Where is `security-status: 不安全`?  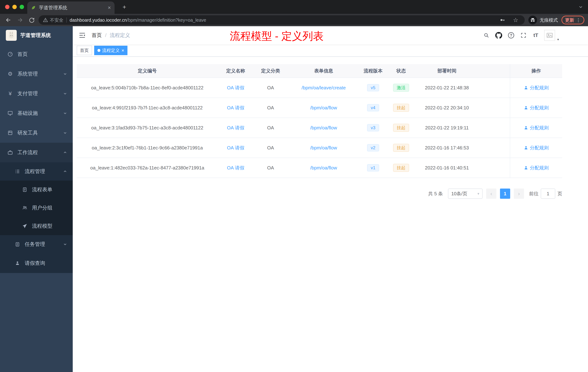
security-status: 不安全 is located at coordinates (53, 20).